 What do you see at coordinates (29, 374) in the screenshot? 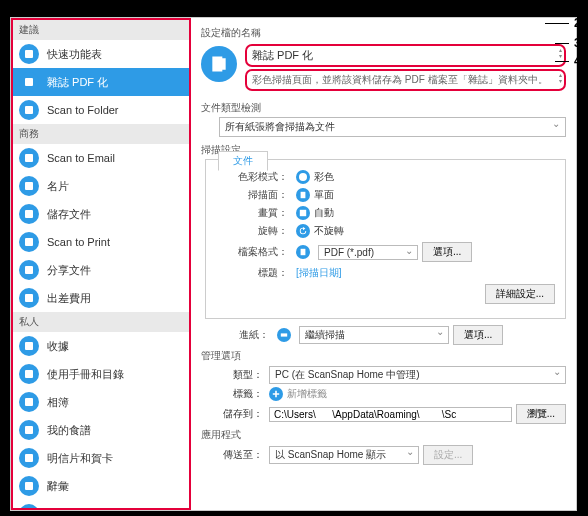
I see `manual-icon` at bounding box center [29, 374].